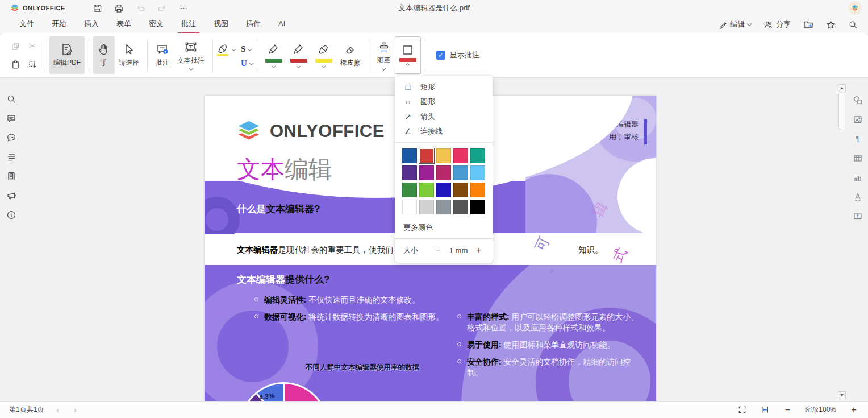  Describe the element at coordinates (384, 55) in the screenshot. I see `stamp-button: 图章` at that location.